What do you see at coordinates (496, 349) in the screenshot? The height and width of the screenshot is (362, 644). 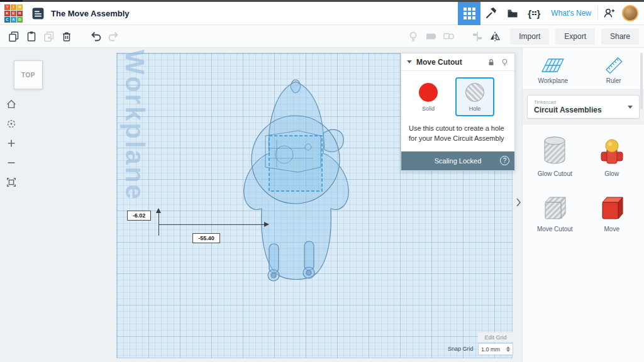 I see `snap-grid-select: 1.0 mm` at bounding box center [496, 349].